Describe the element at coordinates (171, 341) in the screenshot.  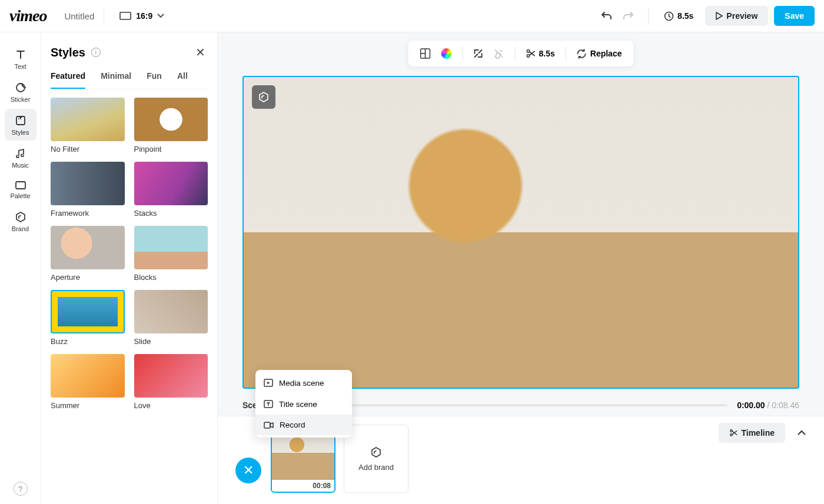
I see `style-label: Slide` at that location.